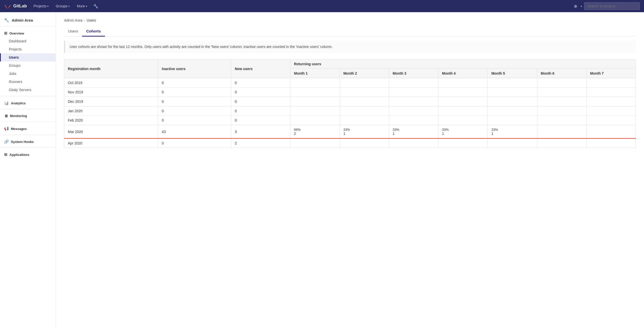 This screenshot has width=644, height=328. What do you see at coordinates (28, 103) in the screenshot?
I see `sidebar-section-analytics: 📊 Analytics` at bounding box center [28, 103].